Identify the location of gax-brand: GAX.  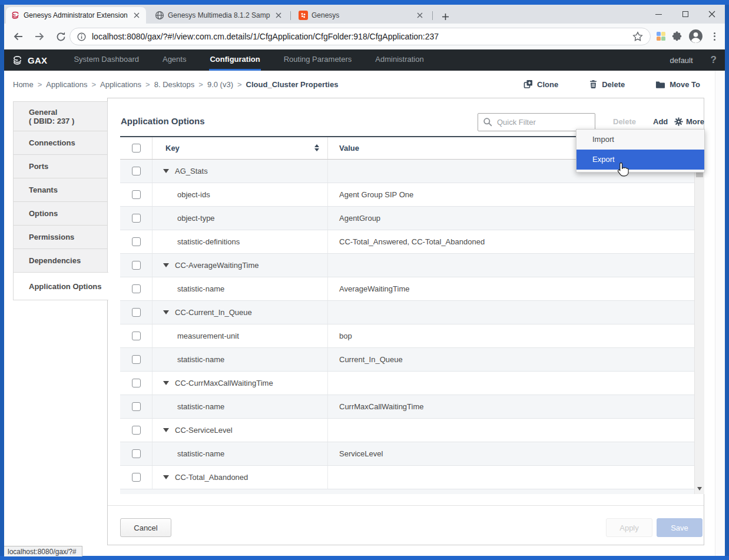
(29, 60).